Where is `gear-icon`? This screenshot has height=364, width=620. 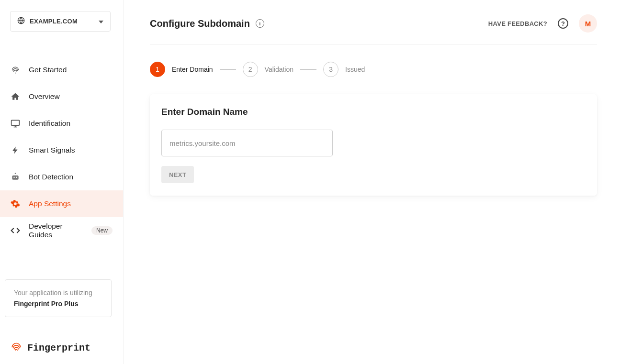 gear-icon is located at coordinates (15, 204).